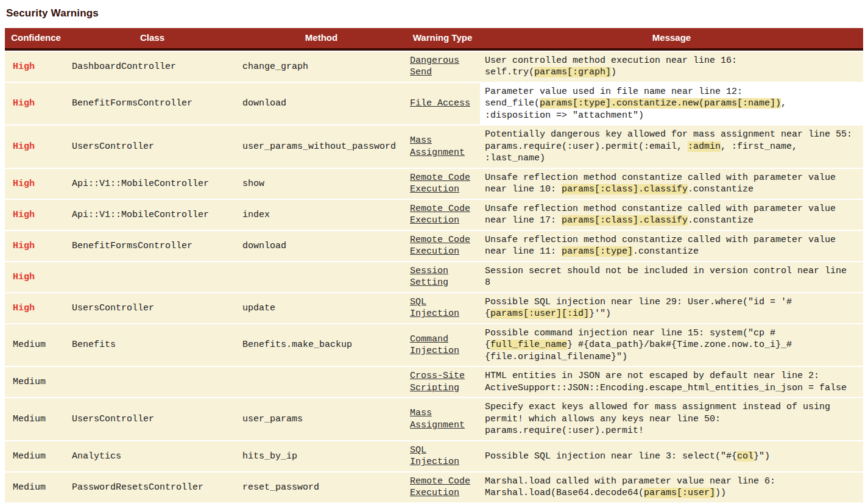 The height and width of the screenshot is (503, 868). What do you see at coordinates (322, 345) in the screenshot?
I see `method-cell: Benefits.make_backup` at bounding box center [322, 345].